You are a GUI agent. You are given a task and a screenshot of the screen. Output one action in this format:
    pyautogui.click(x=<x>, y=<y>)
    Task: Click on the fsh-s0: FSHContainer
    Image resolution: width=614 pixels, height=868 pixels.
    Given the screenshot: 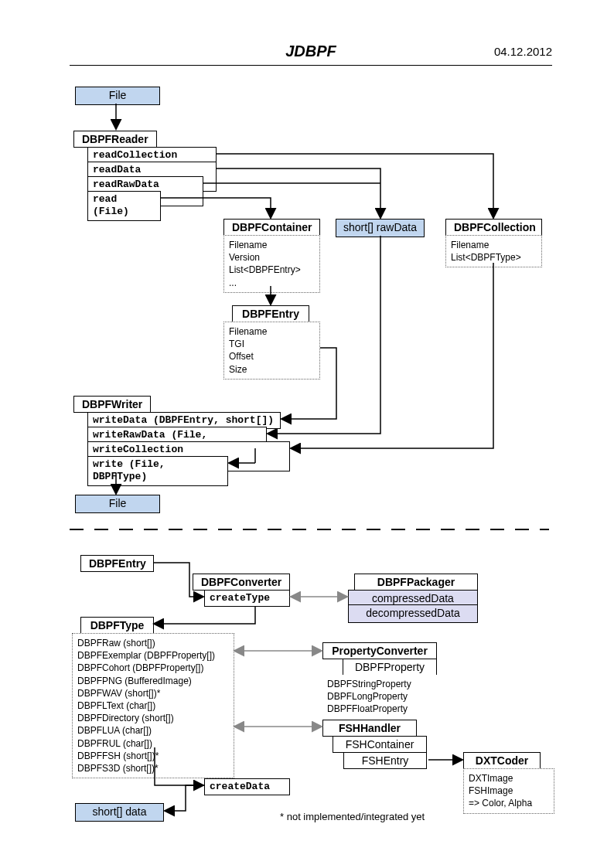 What is the action you would take?
    pyautogui.click(x=380, y=744)
    